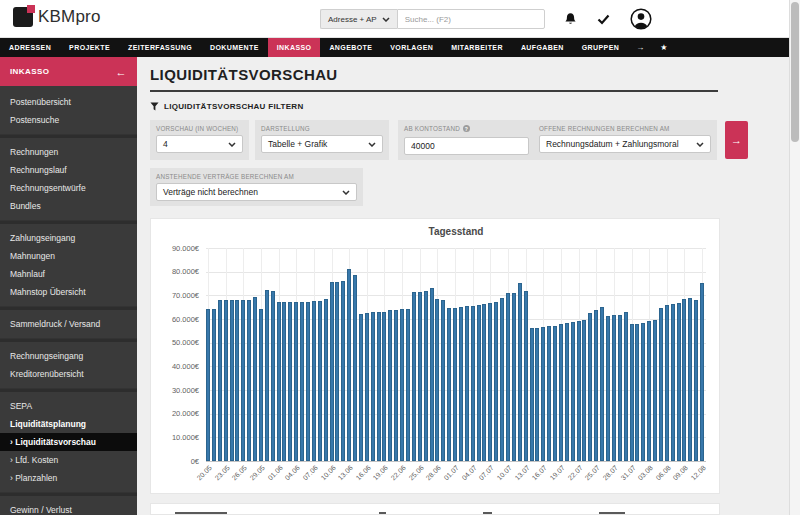  What do you see at coordinates (256, 187) in the screenshot?
I see `filter-vertraege: ANSTEHENDE VERTRÄGE BERECHNEN AM Verträg…` at bounding box center [256, 187].